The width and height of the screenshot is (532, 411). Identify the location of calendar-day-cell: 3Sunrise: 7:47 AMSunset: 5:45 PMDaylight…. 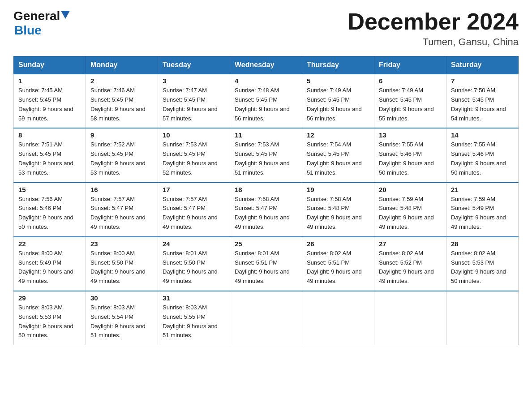
(194, 101).